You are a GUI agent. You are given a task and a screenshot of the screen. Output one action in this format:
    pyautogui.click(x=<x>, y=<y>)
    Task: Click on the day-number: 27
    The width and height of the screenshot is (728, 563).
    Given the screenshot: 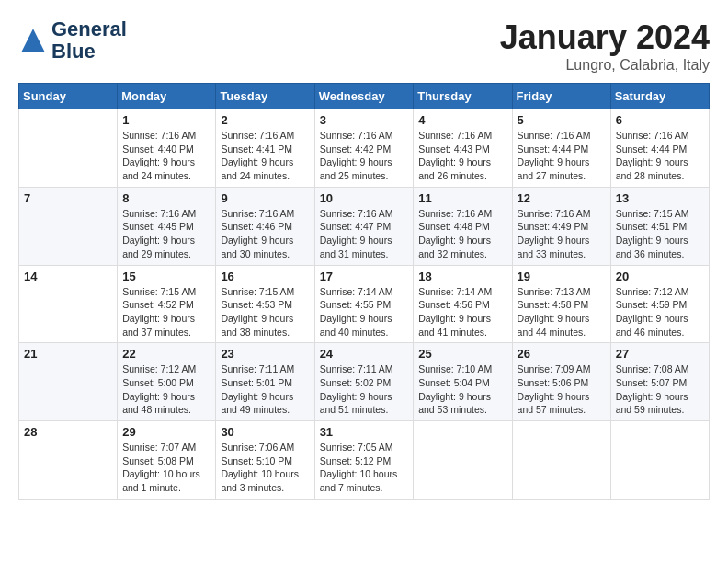 What is the action you would take?
    pyautogui.click(x=660, y=353)
    